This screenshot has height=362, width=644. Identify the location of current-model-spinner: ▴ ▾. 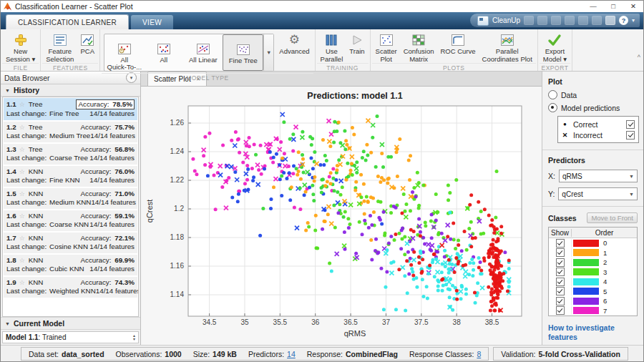
(135, 338).